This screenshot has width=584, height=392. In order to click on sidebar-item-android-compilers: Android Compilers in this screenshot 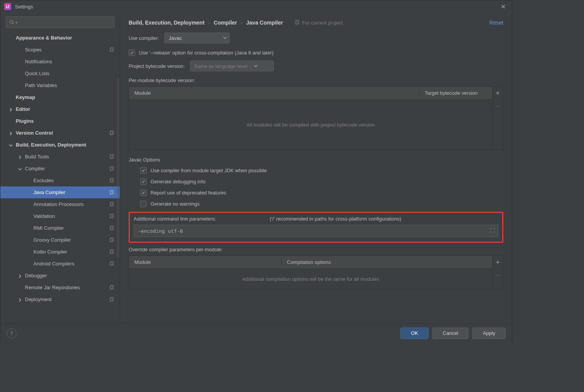, I will do `click(60, 264)`.